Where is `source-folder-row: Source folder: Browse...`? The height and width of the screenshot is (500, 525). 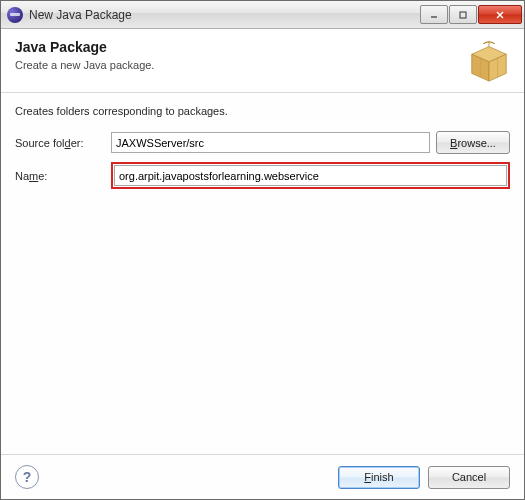
source-folder-row: Source folder: Browse... is located at coordinates (262, 142).